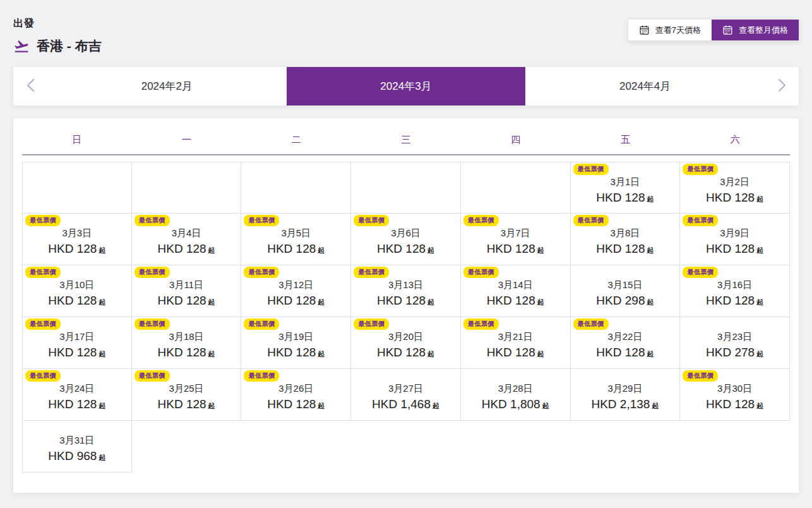  I want to click on calendar-day-cell: 最低票價3月11日HKD 128起, so click(187, 291).